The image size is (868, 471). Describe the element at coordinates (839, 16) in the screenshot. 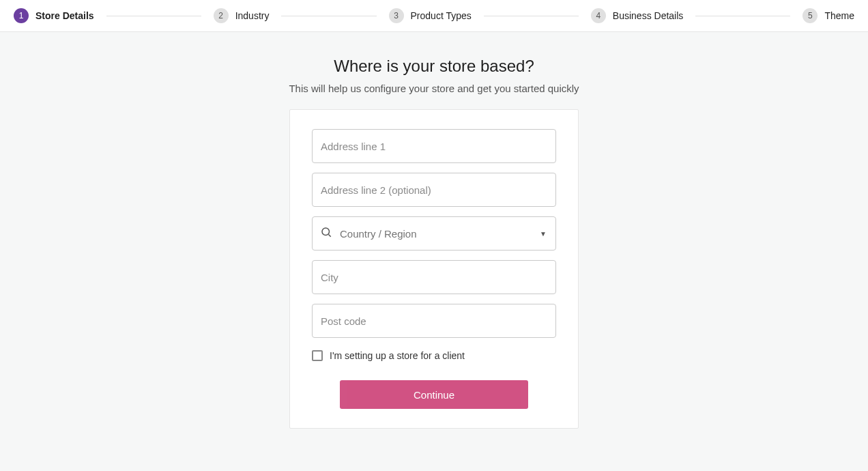

I see `step-label: Theme` at that location.